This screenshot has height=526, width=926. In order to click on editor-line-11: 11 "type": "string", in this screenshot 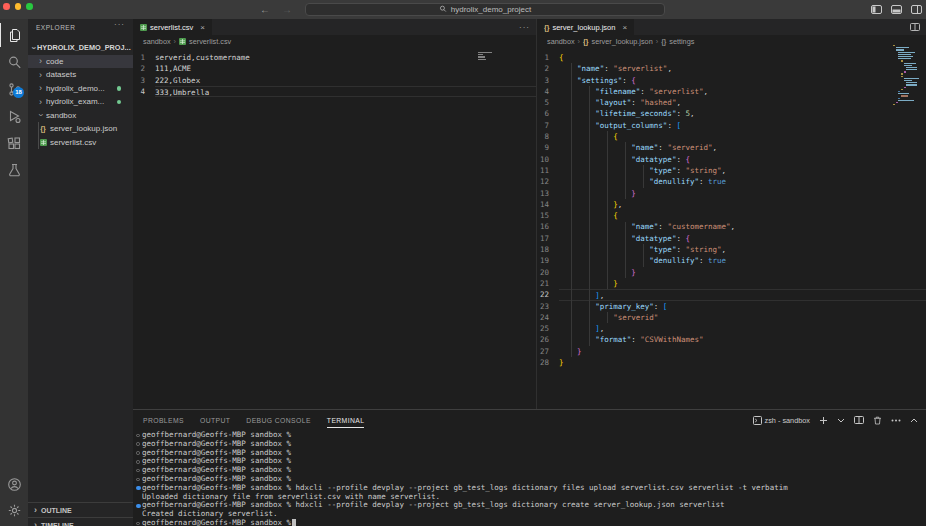, I will do `click(732, 170)`.